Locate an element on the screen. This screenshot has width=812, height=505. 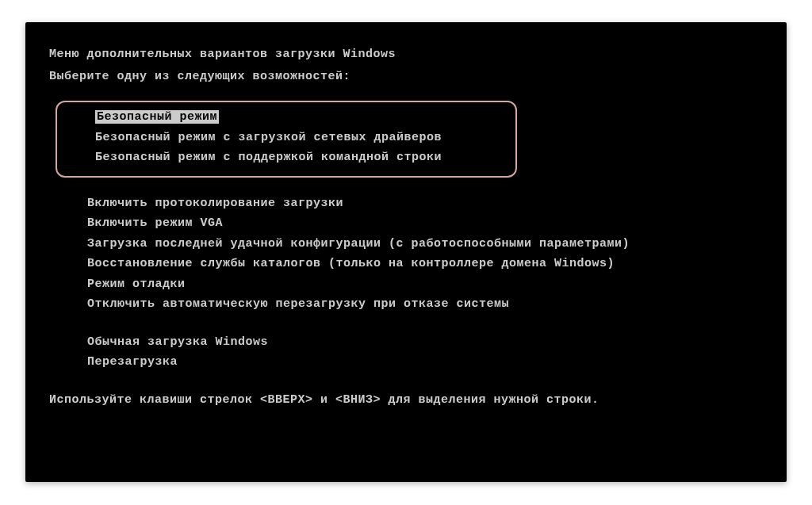
menu-item-disable-auto-restart: Отключить автоматическую перезагрузку пр… is located at coordinates (406, 304).